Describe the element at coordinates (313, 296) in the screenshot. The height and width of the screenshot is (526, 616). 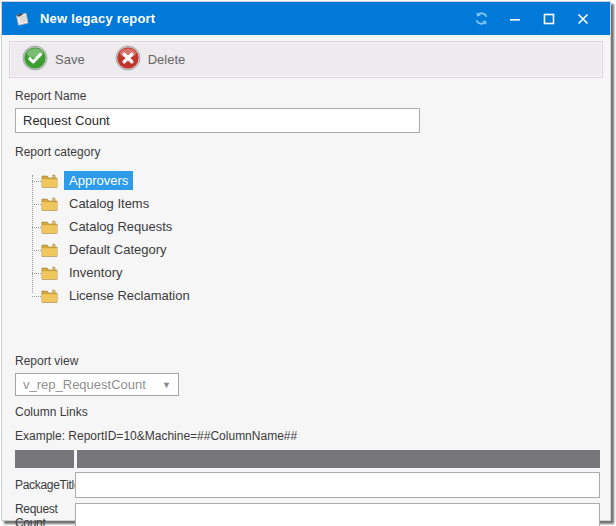
I see `tree-item-license-reclamation: License Reclamation` at that location.